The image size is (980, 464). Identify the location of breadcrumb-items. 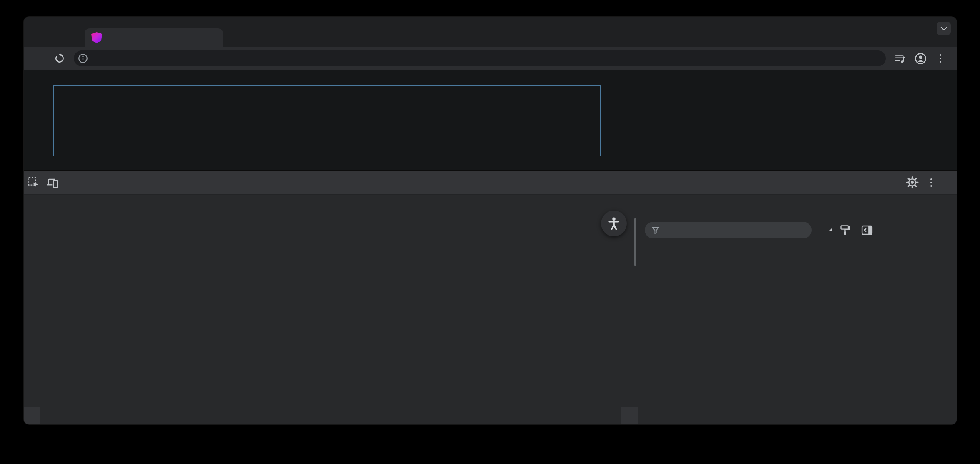
(43, 416).